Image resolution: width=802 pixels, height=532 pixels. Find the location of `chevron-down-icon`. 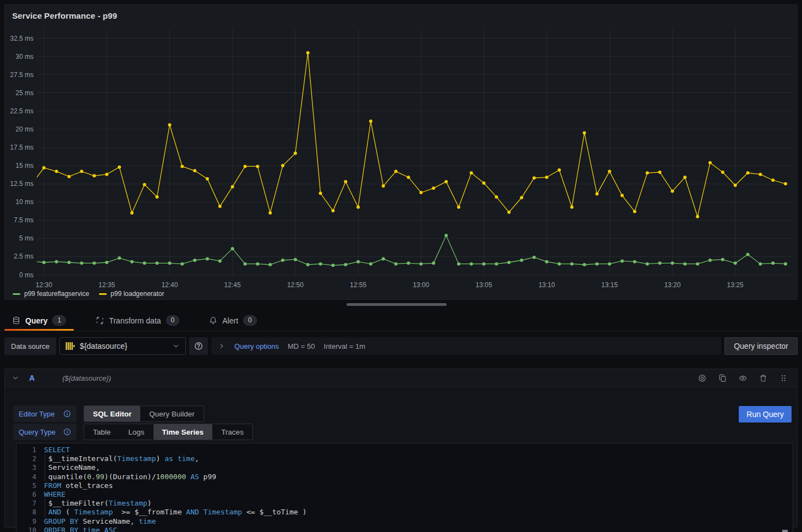

chevron-down-icon is located at coordinates (176, 346).